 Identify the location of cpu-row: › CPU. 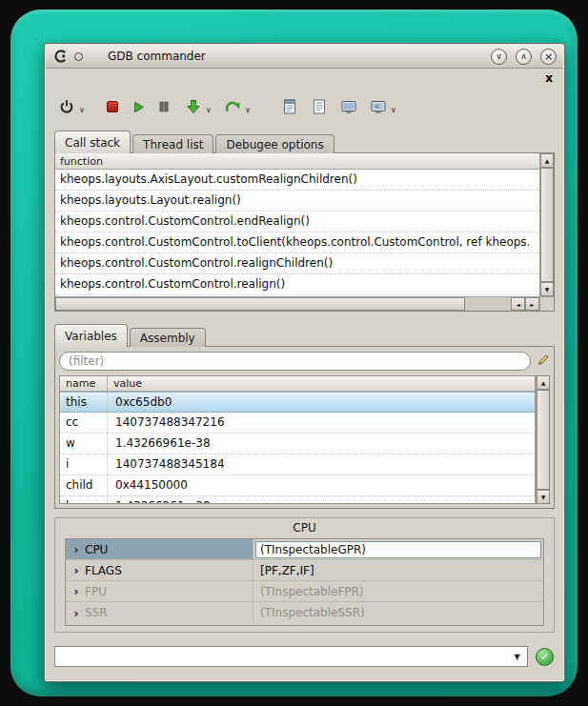
(305, 550).